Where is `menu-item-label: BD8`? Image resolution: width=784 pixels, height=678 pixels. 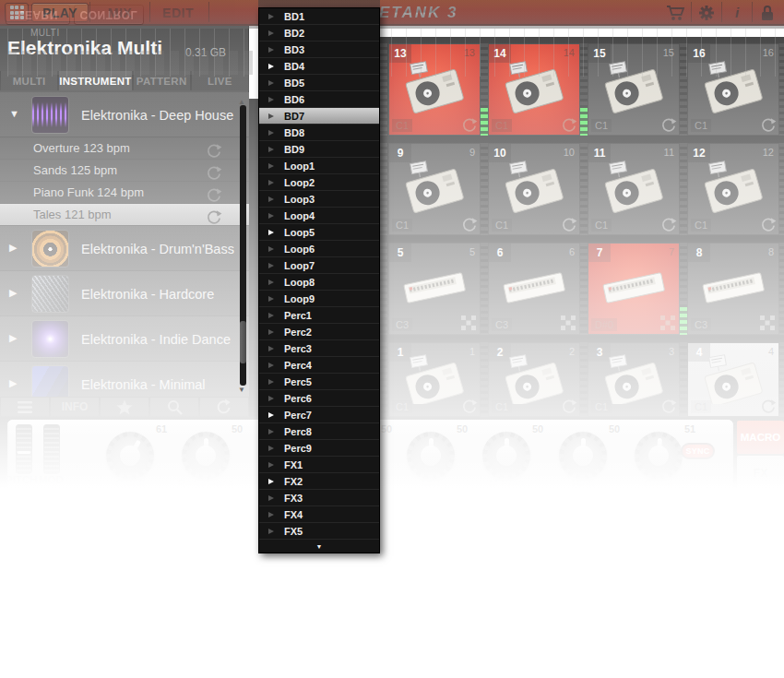 menu-item-label: BD8 is located at coordinates (294, 133).